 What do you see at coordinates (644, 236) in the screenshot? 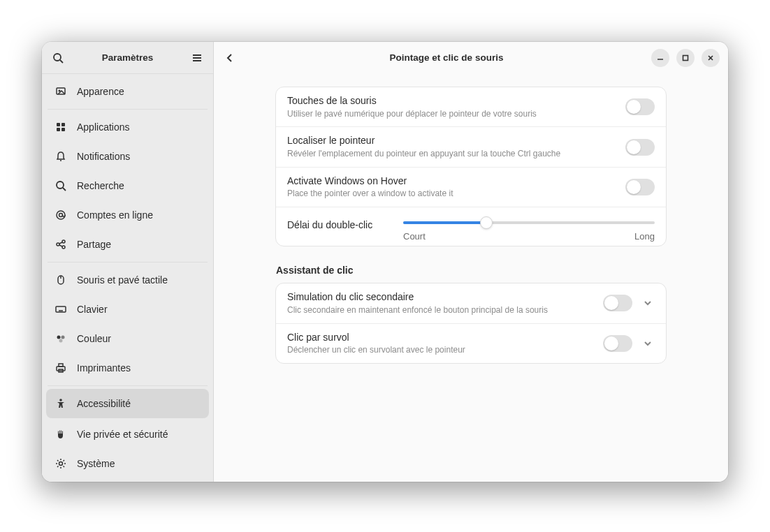
I see `slider-max-label: Long` at bounding box center [644, 236].